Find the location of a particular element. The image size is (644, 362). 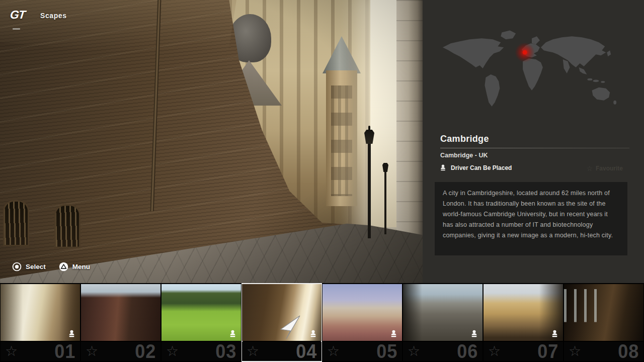

scape-thumbnail-06: ☆ 06 is located at coordinates (443, 323).